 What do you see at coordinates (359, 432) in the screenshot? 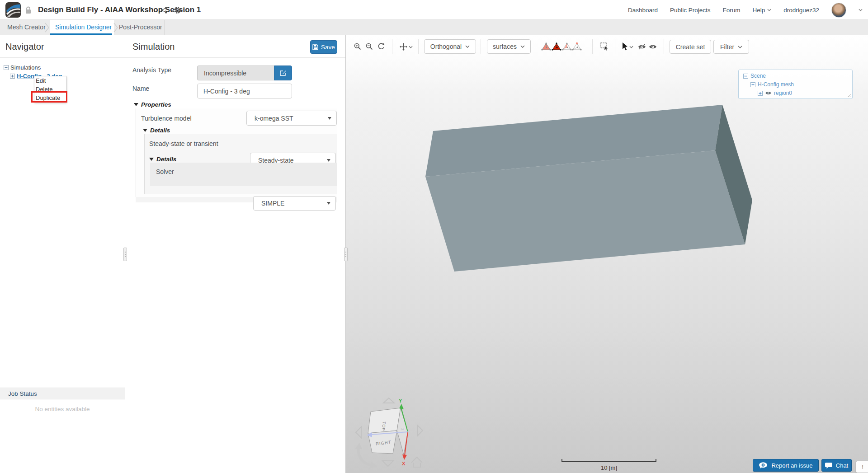
I see `rotate-left-arrow` at bounding box center [359, 432].